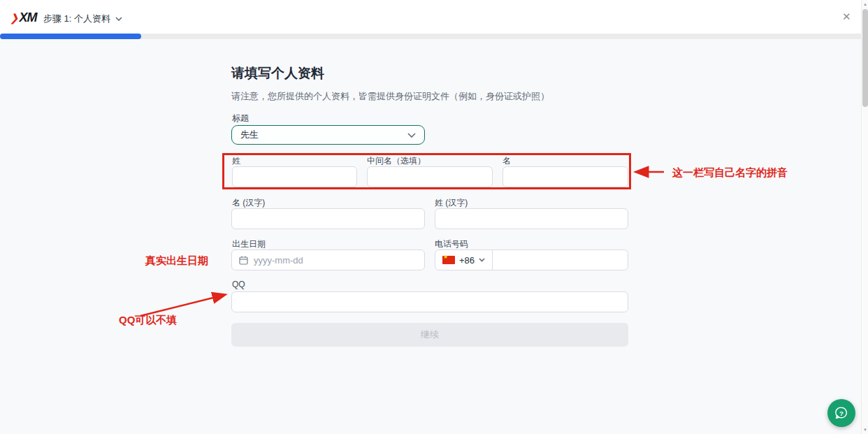 The height and width of the screenshot is (434, 868). Describe the element at coordinates (243, 260) in the screenshot. I see `calendar-icon` at that location.